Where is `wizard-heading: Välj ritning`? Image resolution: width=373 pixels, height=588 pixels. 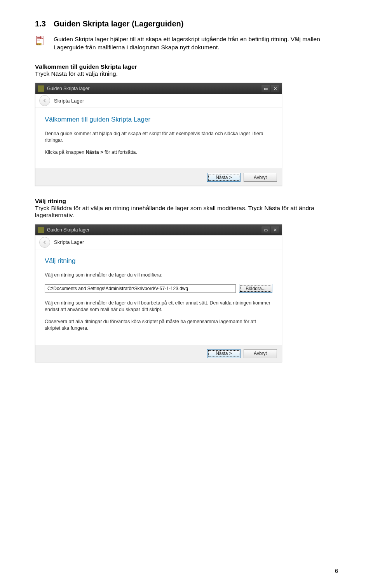
wizard-heading: Välj ritning is located at coordinates (159, 261).